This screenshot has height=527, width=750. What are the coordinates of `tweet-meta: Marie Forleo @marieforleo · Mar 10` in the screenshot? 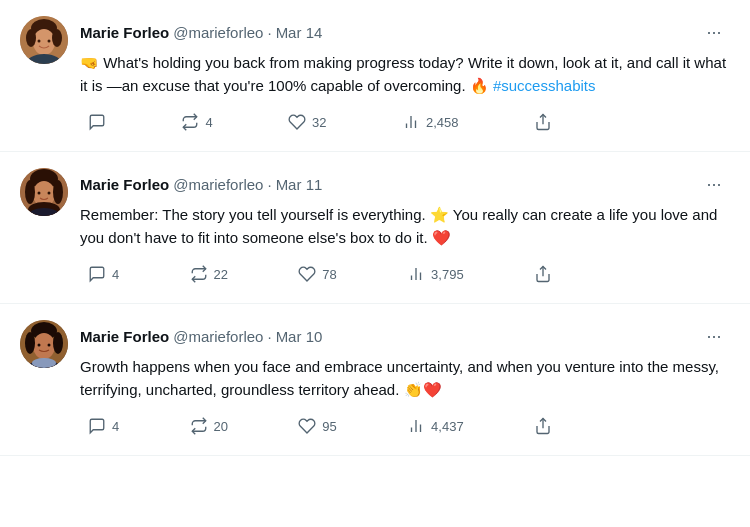 It's located at (201, 336).